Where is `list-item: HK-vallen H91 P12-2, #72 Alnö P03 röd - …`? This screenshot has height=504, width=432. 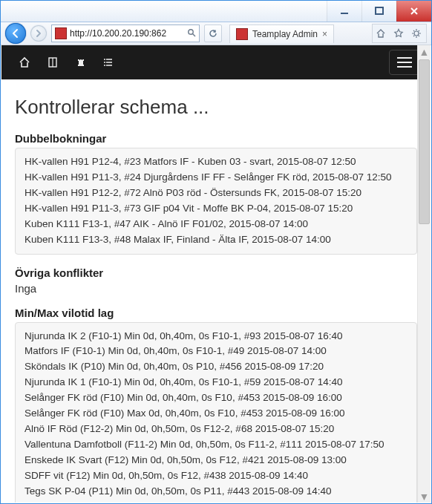
list-item: HK-vallen H91 P12-2, #72 Alnö P03 röd - … is located at coordinates (216, 193).